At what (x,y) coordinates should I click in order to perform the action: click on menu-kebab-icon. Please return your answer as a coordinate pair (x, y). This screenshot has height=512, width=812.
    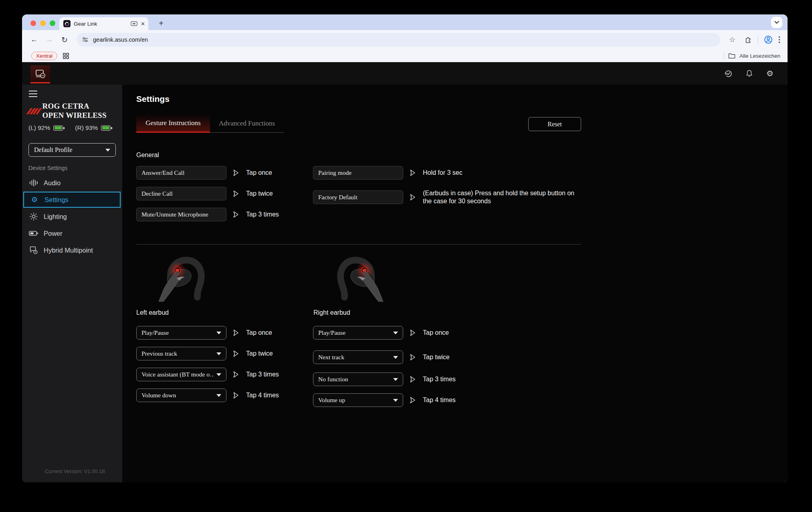
    Looking at the image, I should click on (779, 40).